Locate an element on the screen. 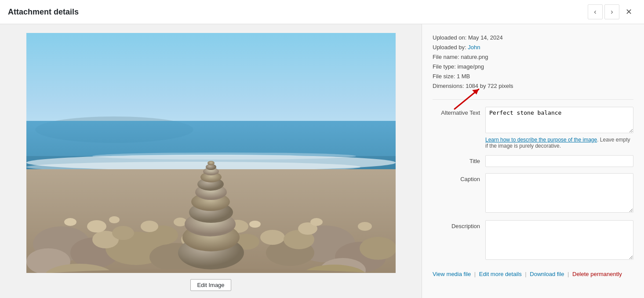  description-field-row: Description is located at coordinates (533, 241).